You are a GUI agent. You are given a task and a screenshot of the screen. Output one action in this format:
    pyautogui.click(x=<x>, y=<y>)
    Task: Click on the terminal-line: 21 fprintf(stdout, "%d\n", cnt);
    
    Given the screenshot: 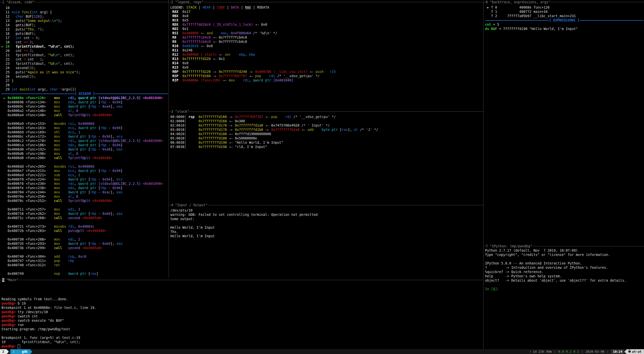 What is the action you would take?
    pyautogui.click(x=85, y=55)
    